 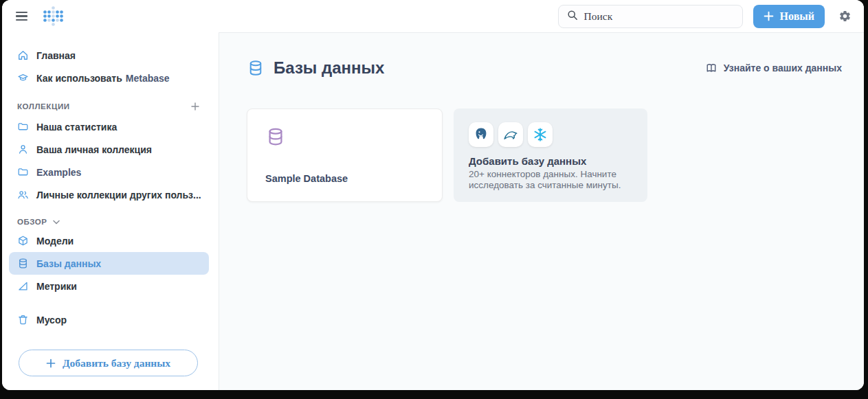 I want to click on postgresql-icon, so click(x=481, y=135).